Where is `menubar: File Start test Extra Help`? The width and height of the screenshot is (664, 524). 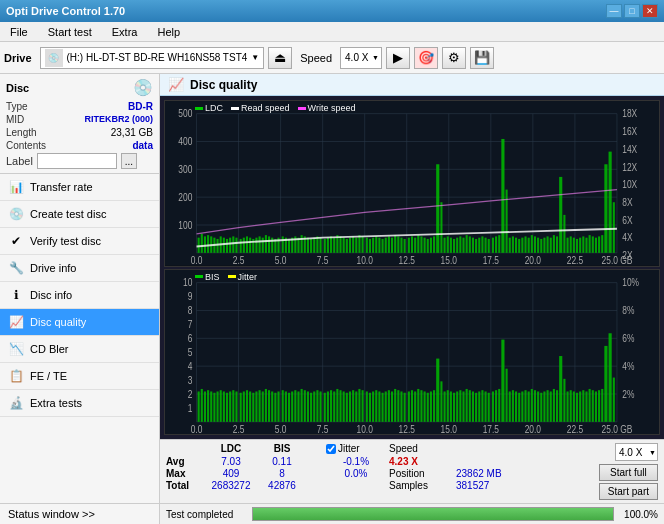 menubar: File Start test Extra Help is located at coordinates (332, 32).